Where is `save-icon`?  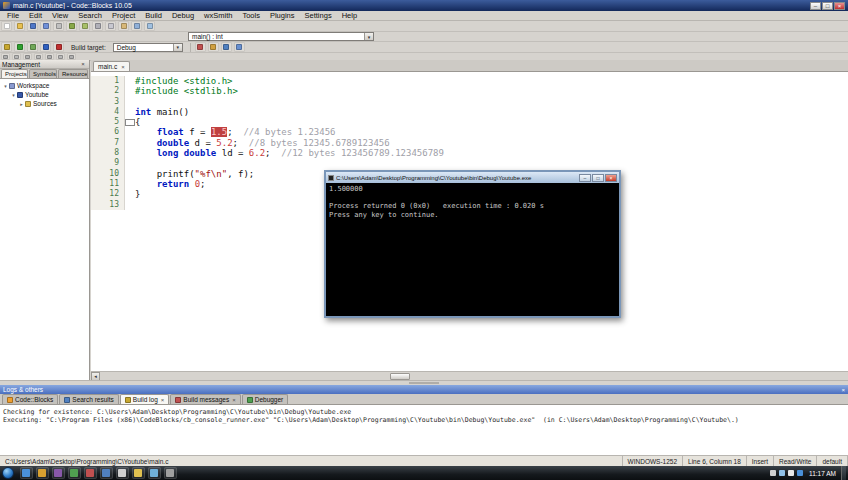 save-icon is located at coordinates (32, 26).